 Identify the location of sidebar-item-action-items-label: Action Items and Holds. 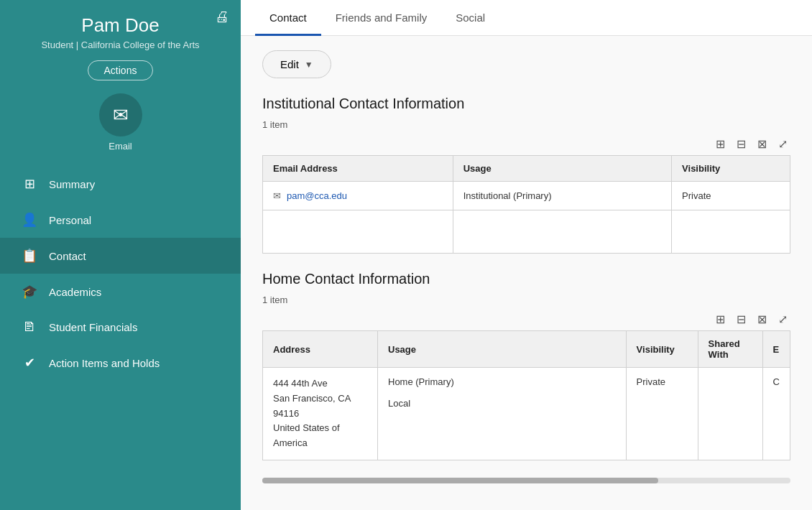
(104, 363).